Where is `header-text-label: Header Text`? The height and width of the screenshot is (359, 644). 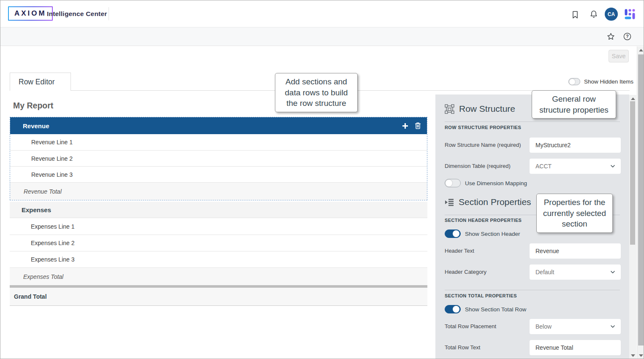 header-text-label: Header Text is located at coordinates (486, 251).